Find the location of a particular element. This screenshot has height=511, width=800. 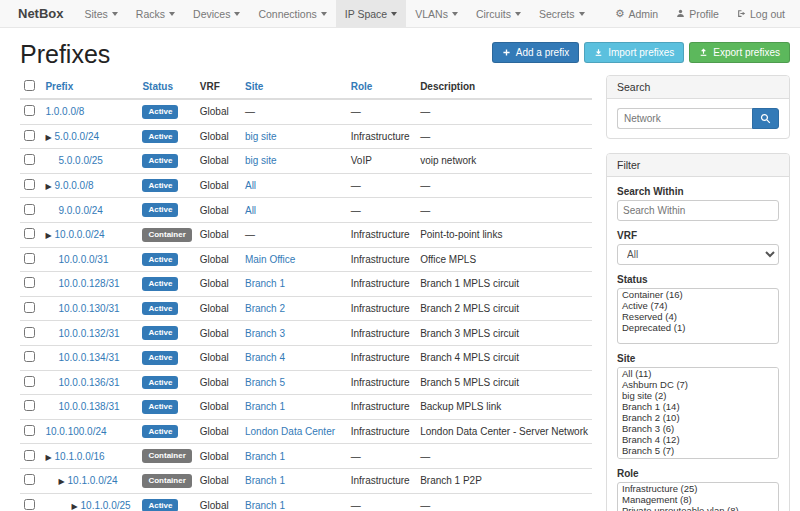

nav-item-secrets: Secrets is located at coordinates (562, 14).